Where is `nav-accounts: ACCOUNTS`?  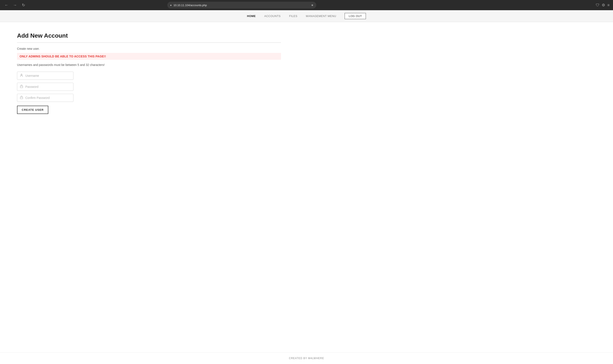
nav-accounts: ACCOUNTS is located at coordinates (272, 16).